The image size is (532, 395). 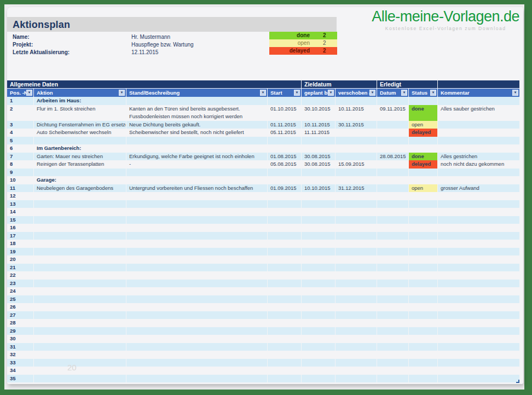 What do you see at coordinates (285, 164) in the screenshot?
I see `start-cell: 05.08.2015` at bounding box center [285, 164].